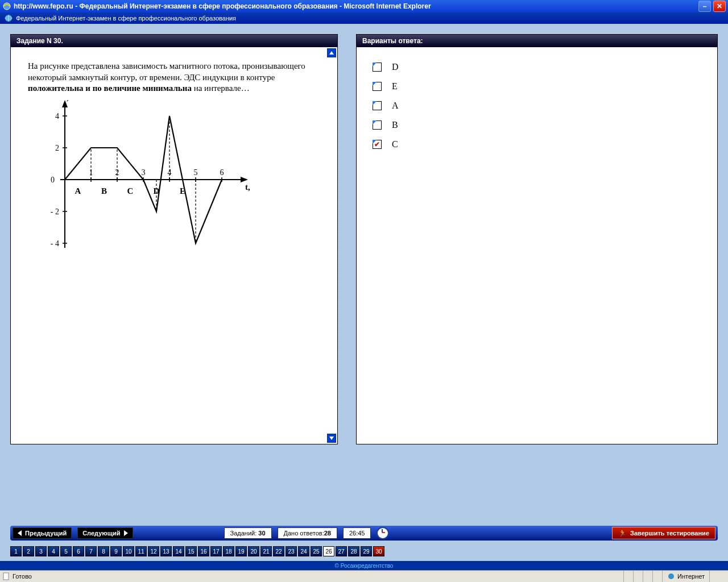 The height and width of the screenshot is (582, 728). I want to click on question-number-24: 24, so click(304, 551).